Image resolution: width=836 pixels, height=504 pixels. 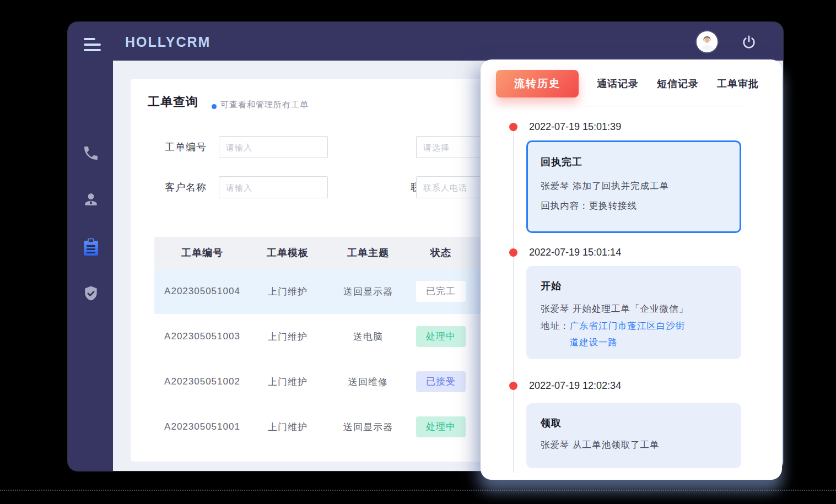 What do you see at coordinates (441, 253) in the screenshot?
I see `col-header-status: 状态` at bounding box center [441, 253].